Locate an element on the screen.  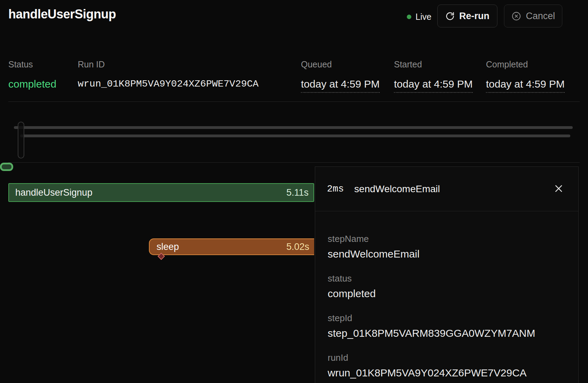
header-divider is located at coordinates (294, 101).